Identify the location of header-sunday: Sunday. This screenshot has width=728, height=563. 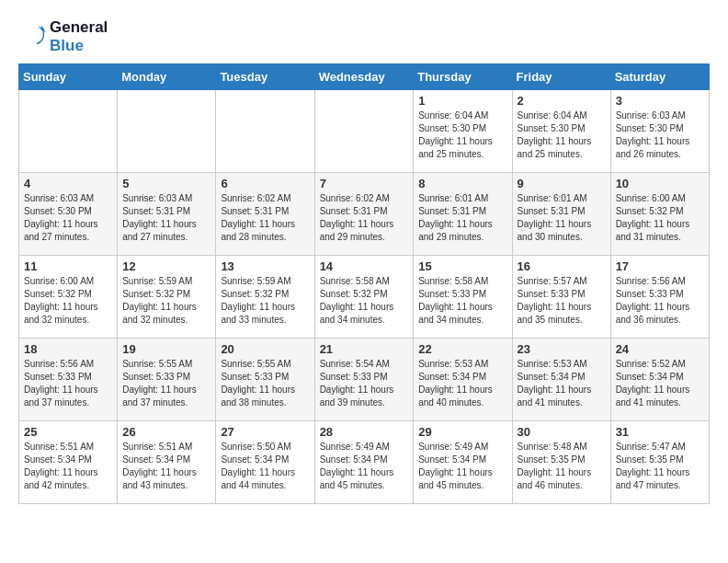
(68, 77).